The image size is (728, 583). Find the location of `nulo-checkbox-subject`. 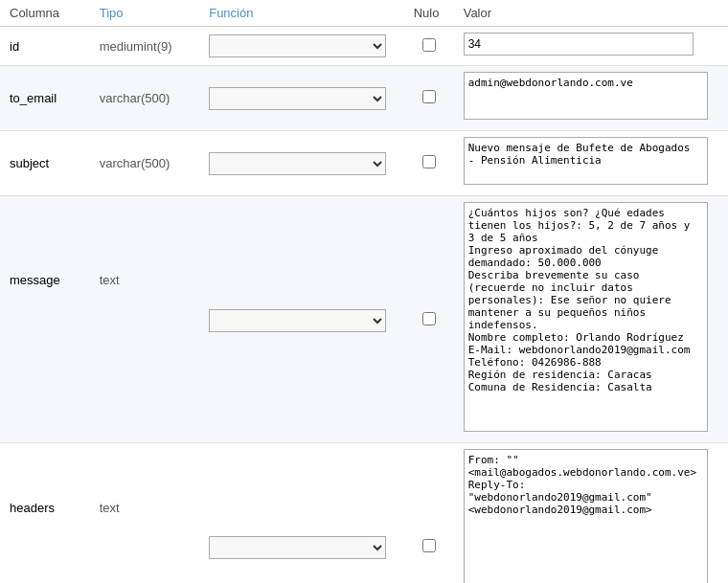

nulo-checkbox-subject is located at coordinates (429, 162).